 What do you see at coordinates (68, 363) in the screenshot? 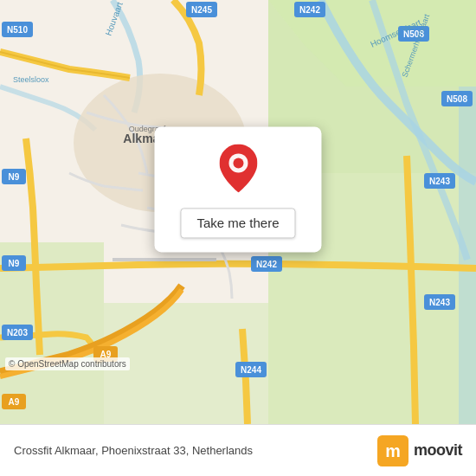
I see `map-attribution: © OpenStreetMap contributors` at bounding box center [68, 363].